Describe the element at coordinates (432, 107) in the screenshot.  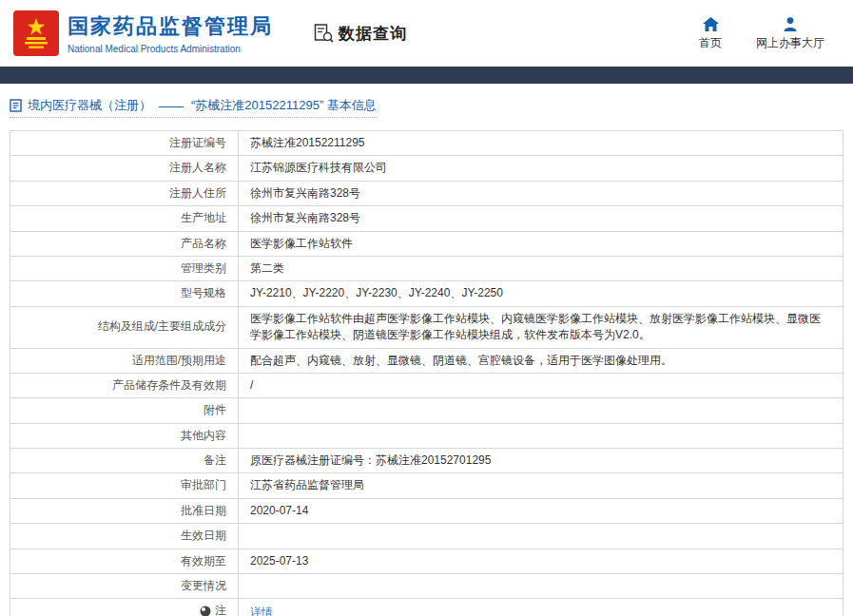
I see `breadcrumb: 境内医疗器械（注册） —— “苏械注准20152211295” 基本信息` at that location.